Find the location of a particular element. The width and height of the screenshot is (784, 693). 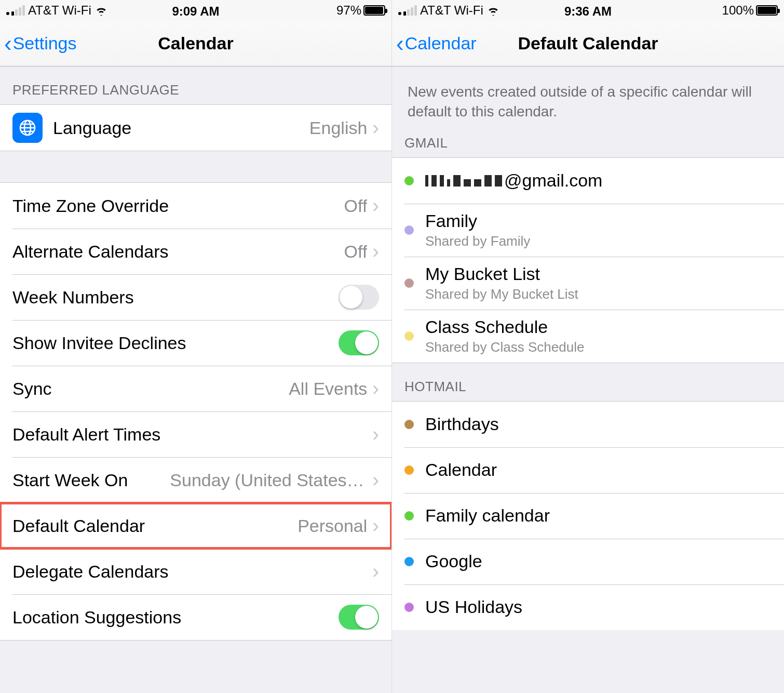

page-title: Default Calendar is located at coordinates (588, 44).